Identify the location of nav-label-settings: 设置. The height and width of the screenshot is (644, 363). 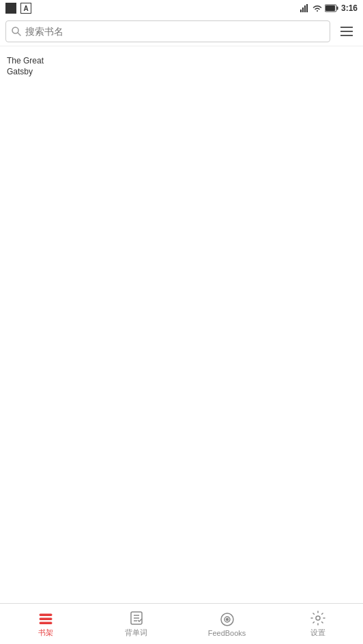
(318, 633).